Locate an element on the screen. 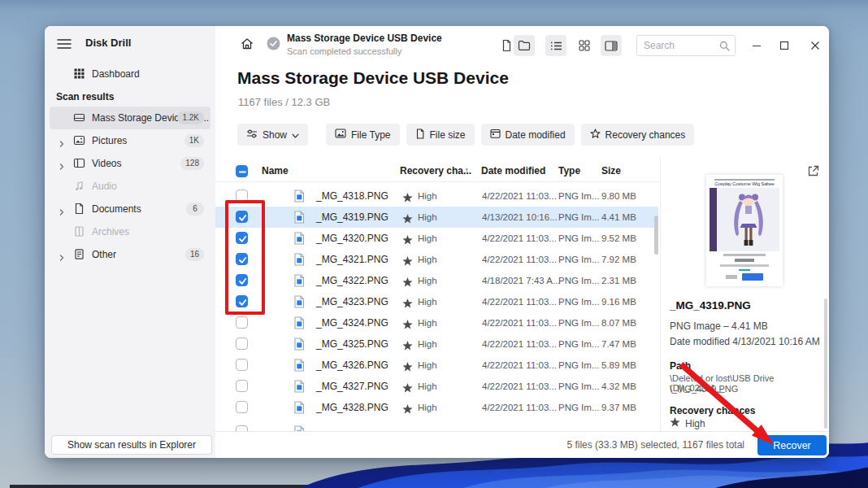 The width and height of the screenshot is (868, 488). sidebar-item-dashboard: Dashboard is located at coordinates (130, 74).